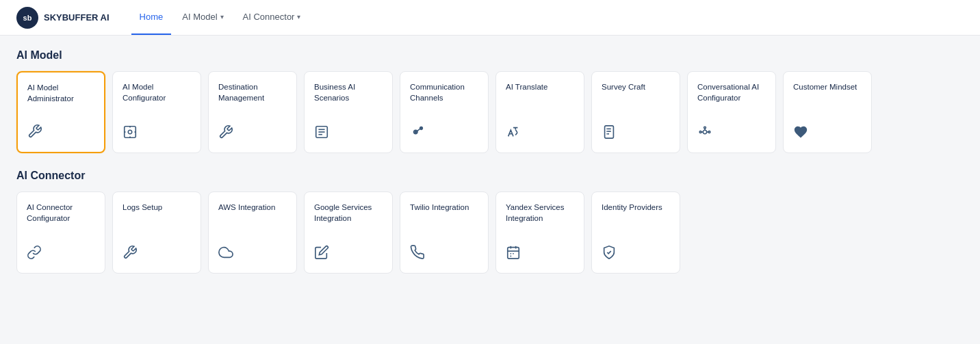  Describe the element at coordinates (490, 18) in the screenshot. I see `header: sb SKYBUFFER AI Home AI Model ▾ AI Conne…` at that location.